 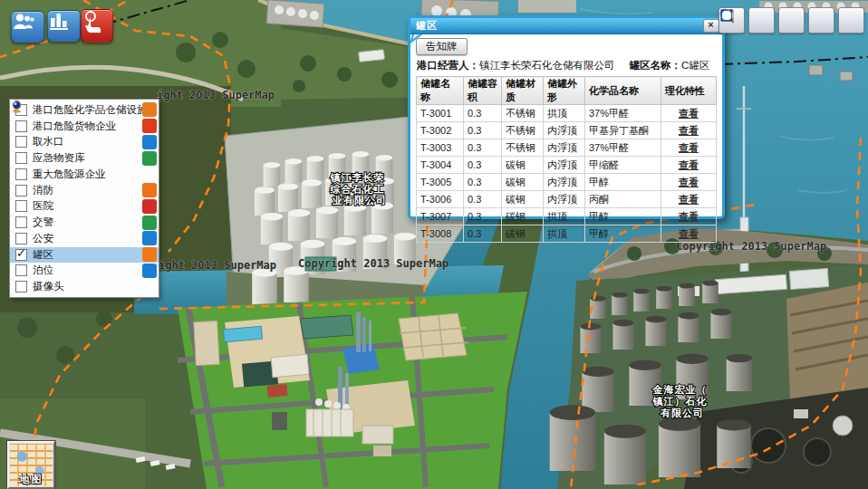 What do you see at coordinates (84, 158) in the screenshot?
I see `layer-item-emergency-supplies: 应急物资库` at bounding box center [84, 158].